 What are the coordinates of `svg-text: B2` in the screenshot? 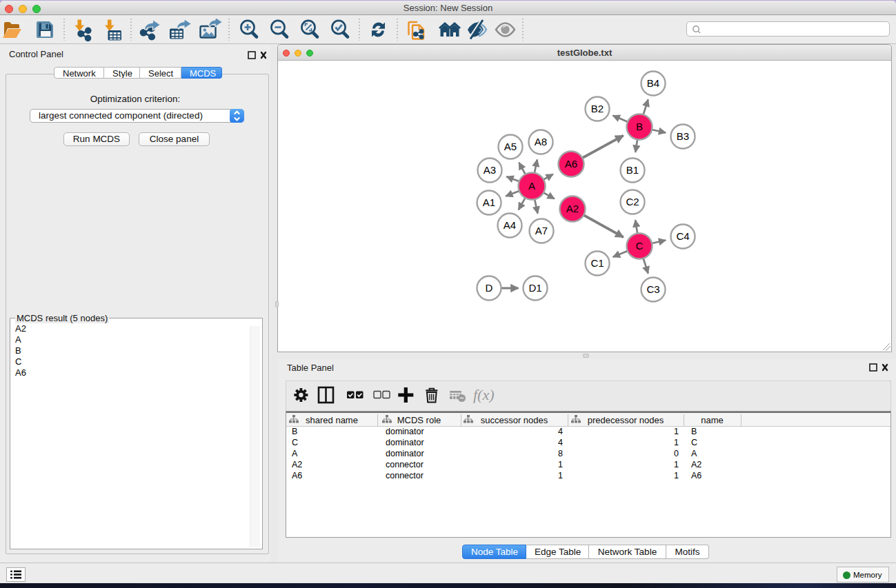 It's located at (597, 109).